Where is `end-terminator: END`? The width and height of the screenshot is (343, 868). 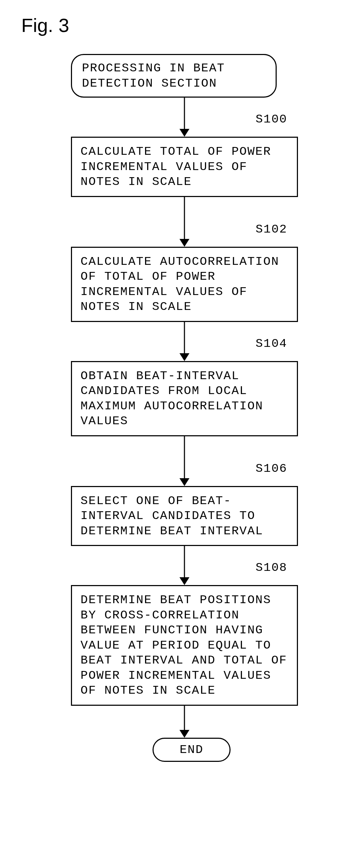
end-terminator: END is located at coordinates (192, 750).